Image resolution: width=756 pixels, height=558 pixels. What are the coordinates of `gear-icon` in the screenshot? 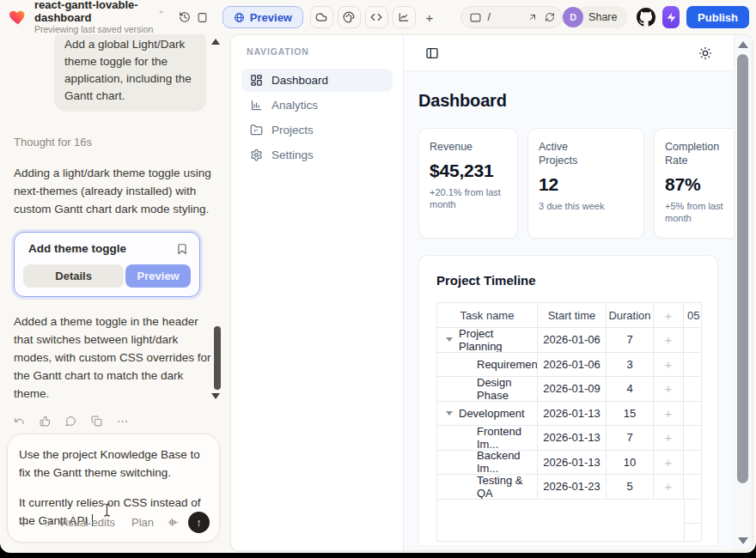 It's located at (256, 155).